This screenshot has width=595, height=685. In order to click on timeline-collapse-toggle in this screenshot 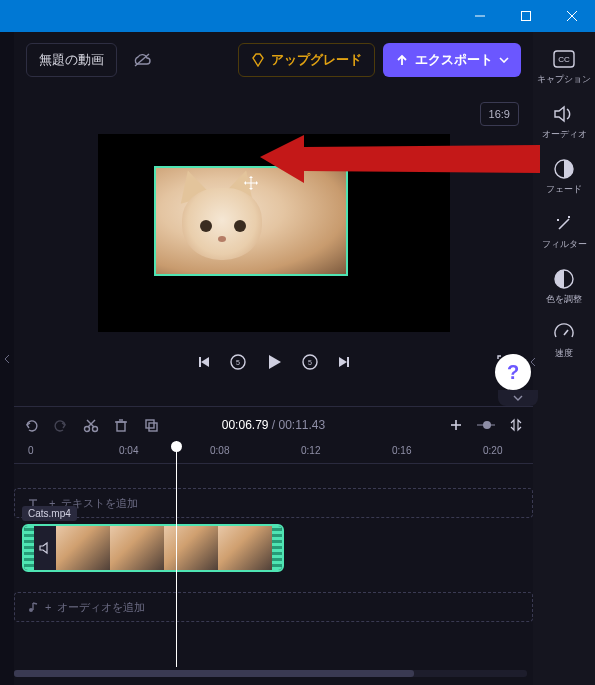, I will do `click(518, 398)`.